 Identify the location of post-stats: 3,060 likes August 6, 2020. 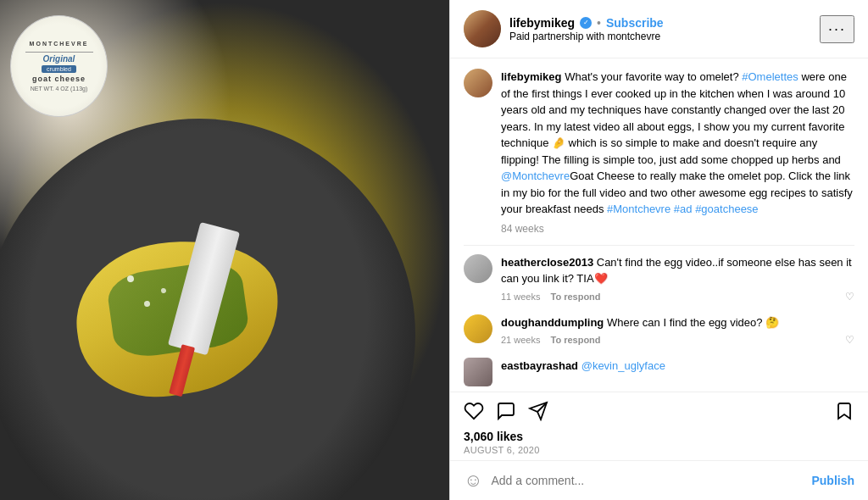
(659, 443).